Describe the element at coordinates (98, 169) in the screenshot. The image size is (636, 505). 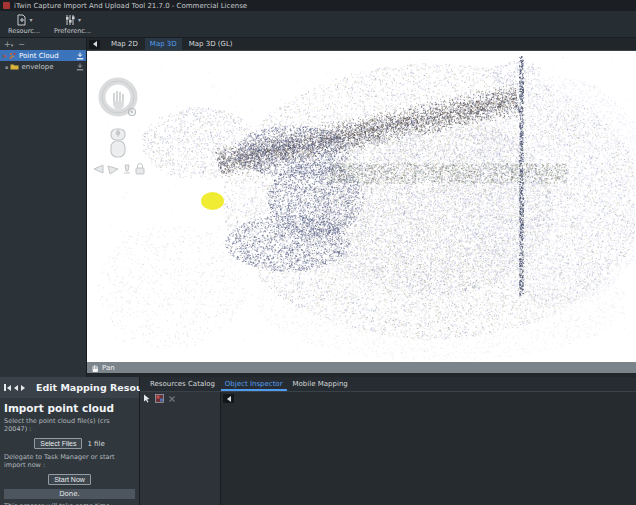
I see `arrow-left-icon` at that location.